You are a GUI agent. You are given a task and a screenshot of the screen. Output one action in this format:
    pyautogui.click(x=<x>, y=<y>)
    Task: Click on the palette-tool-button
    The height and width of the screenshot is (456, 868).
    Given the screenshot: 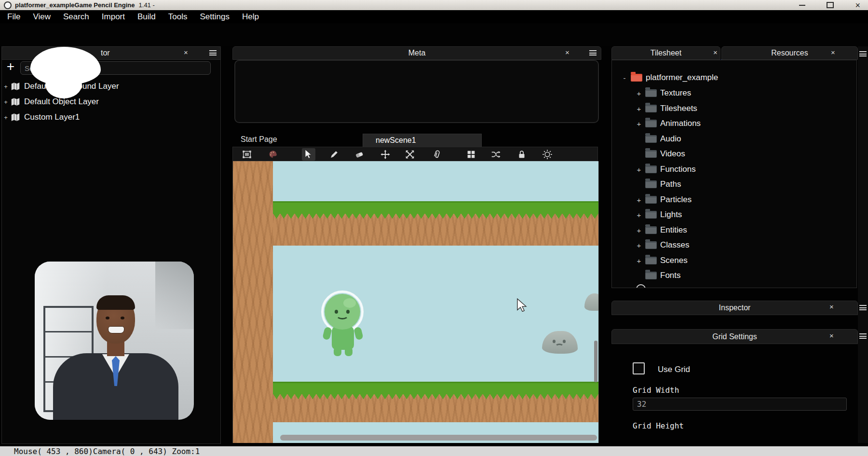 What is the action you would take?
    pyautogui.click(x=273, y=154)
    